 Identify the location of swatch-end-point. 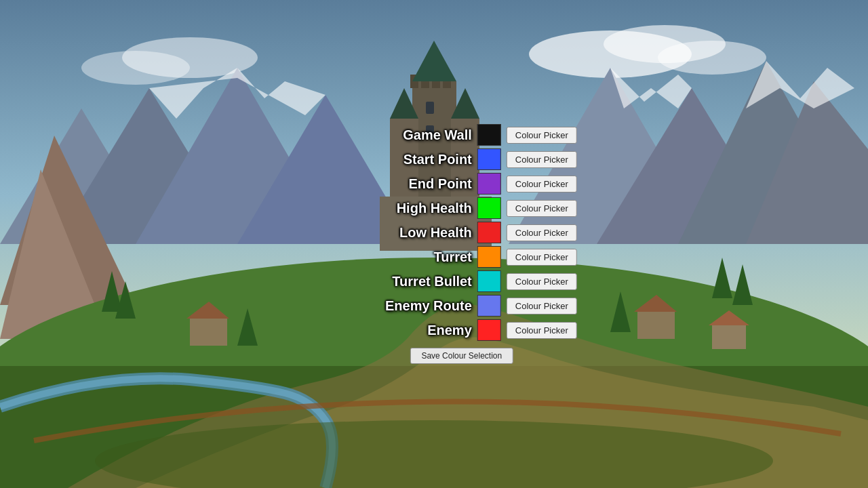
(490, 184).